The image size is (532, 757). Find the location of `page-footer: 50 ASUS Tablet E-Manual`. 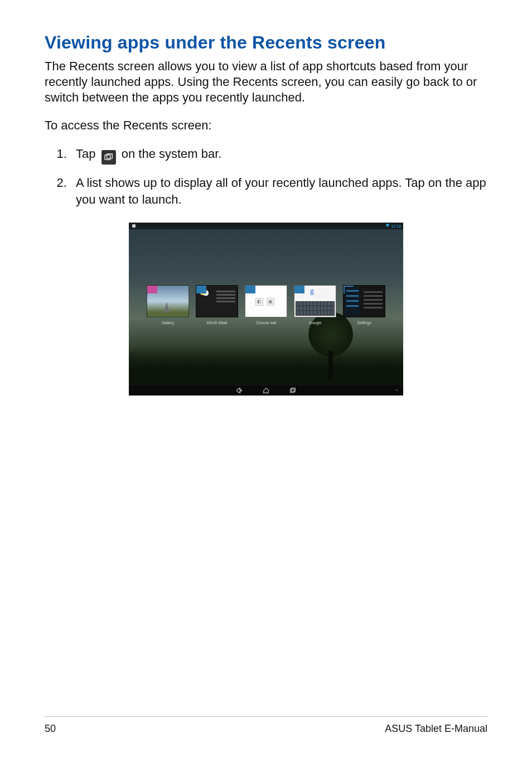

page-footer: 50 ASUS Tablet E-Manual is located at coordinates (266, 729).